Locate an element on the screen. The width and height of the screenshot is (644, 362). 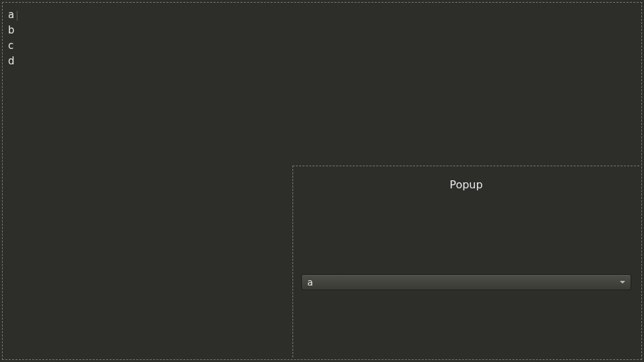
dropdown: a is located at coordinates (466, 282).